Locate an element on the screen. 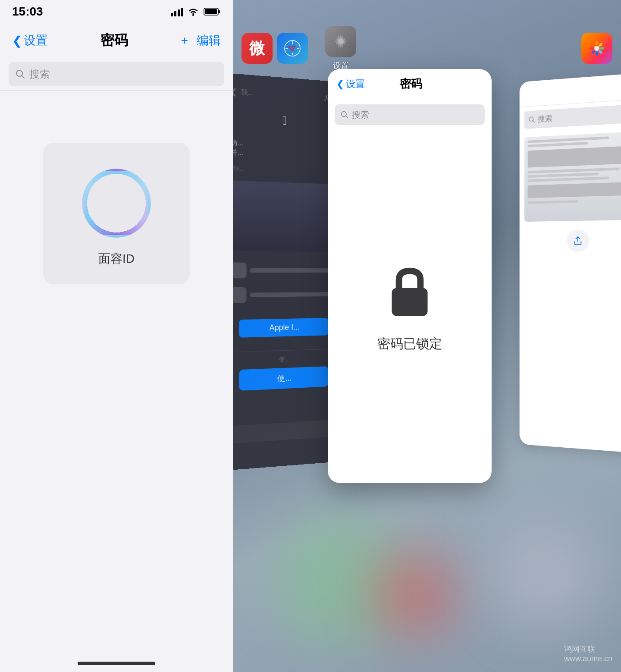  search-bar: 搜索 is located at coordinates (116, 74).